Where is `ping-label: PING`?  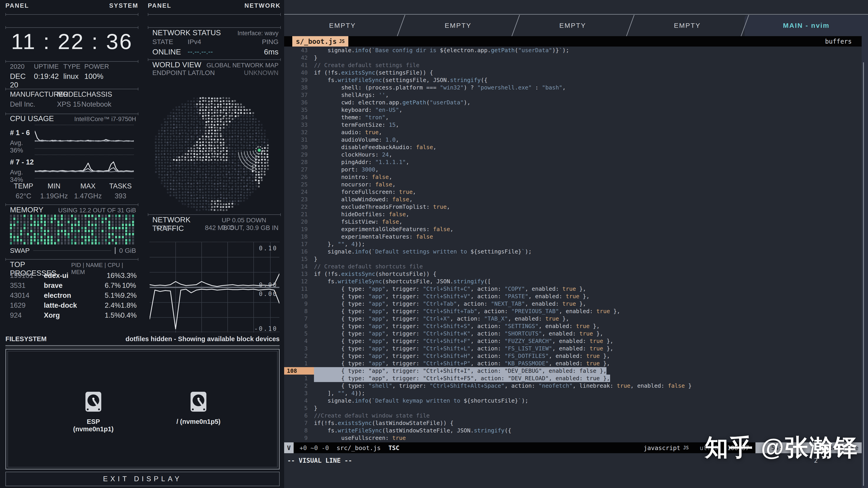
ping-label: PING is located at coordinates (257, 42).